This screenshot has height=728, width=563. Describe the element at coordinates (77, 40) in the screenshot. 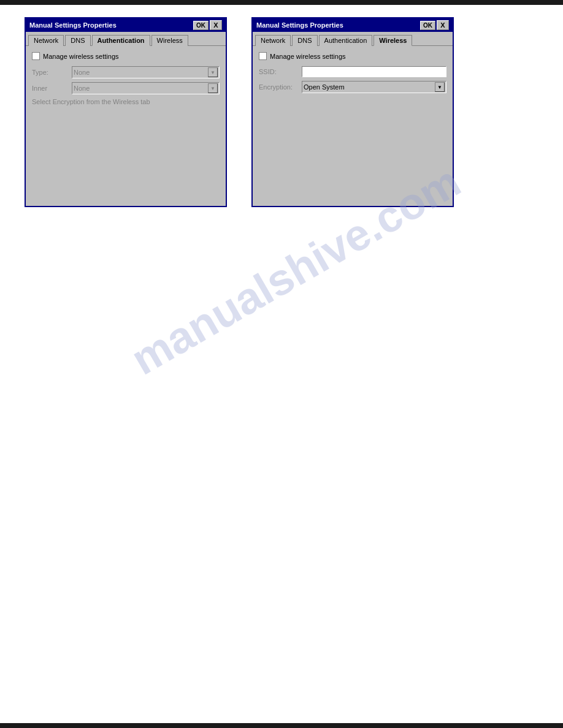

I see `dialog1-tab-dns: DNS` at that location.